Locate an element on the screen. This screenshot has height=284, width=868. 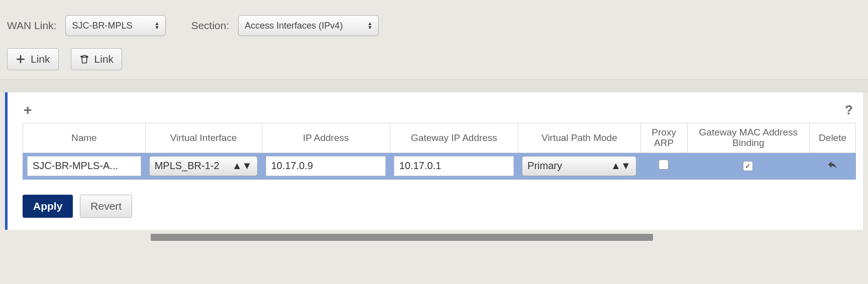
section-label: Section: is located at coordinates (210, 26).